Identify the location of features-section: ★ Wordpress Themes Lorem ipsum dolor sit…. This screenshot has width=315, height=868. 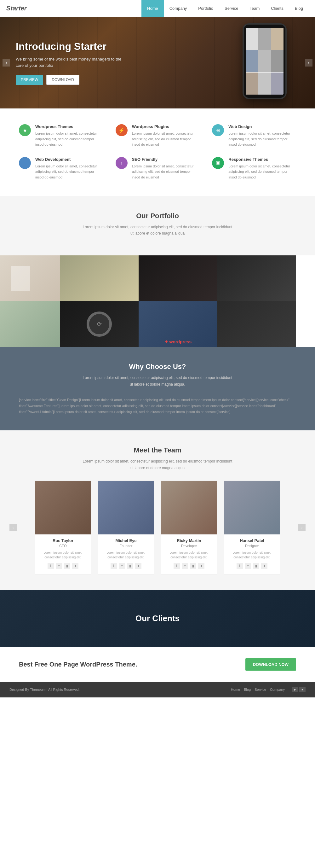
(158, 152).